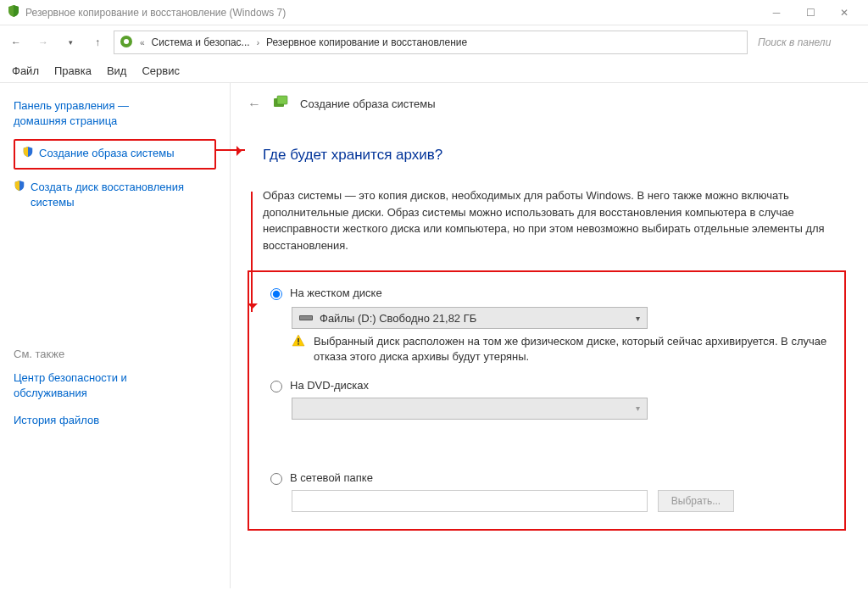  I want to click on warning-icon, so click(298, 349).